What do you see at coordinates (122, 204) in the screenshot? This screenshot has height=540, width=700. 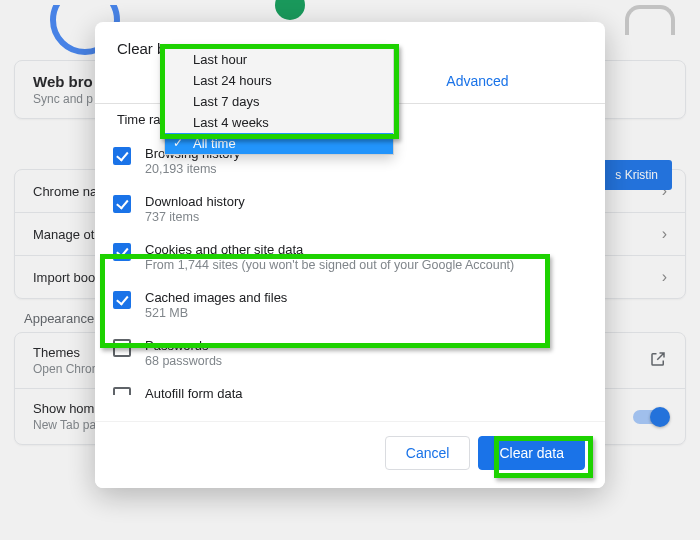 I see `checkbox-download` at bounding box center [122, 204].